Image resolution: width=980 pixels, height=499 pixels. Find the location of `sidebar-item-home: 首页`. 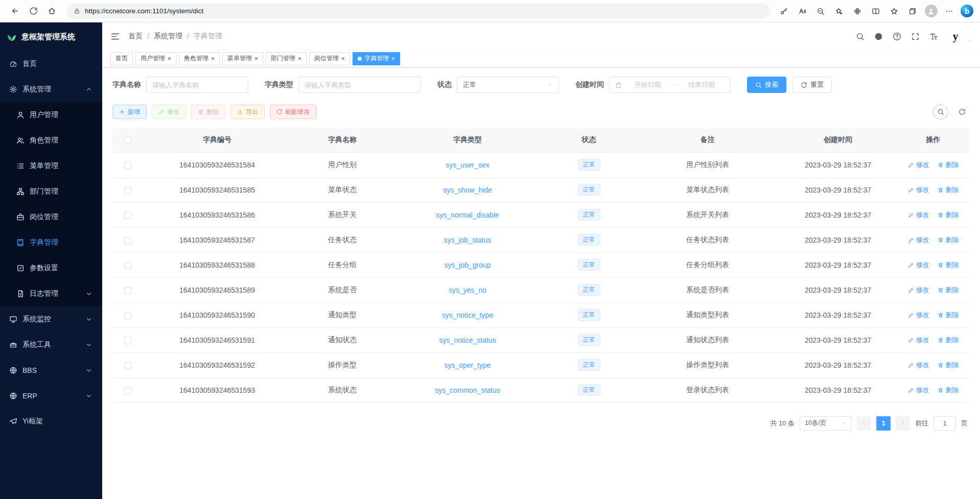

sidebar-item-home: 首页 is located at coordinates (51, 64).